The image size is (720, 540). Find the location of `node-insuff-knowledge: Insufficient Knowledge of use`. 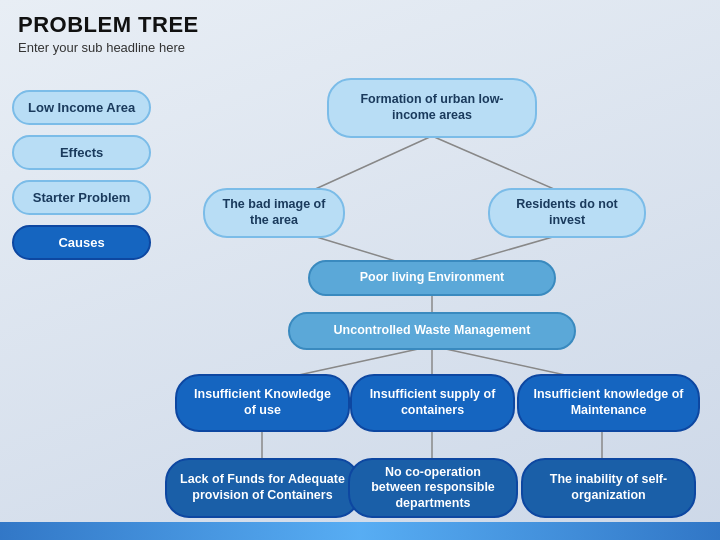

node-insuff-knowledge: Insufficient Knowledge of use is located at coordinates (262, 403).